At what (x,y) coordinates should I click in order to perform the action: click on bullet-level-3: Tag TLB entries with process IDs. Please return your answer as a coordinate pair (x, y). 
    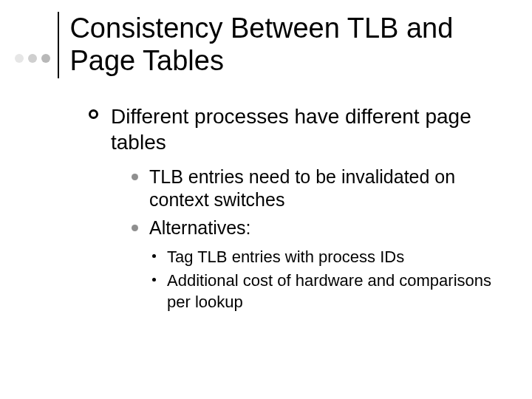
    Looking at the image, I should click on (327, 257).